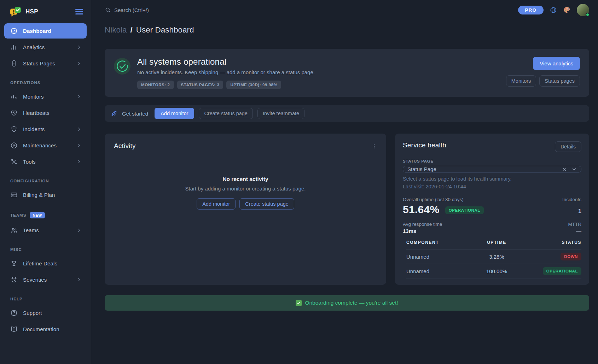 The width and height of the screenshot is (598, 364). Describe the element at coordinates (347, 10) in the screenshot. I see `topbar: Search (Ctrl+/) PRO` at that location.